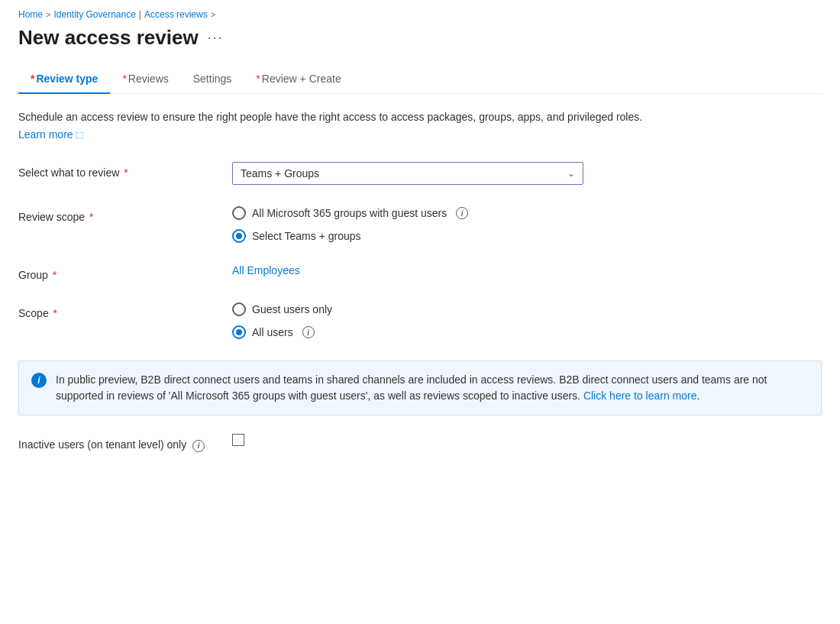 Image resolution: width=840 pixels, height=624 pixels. I want to click on review-scope-radio-group: All Microsoft 365 groups with guest user…, so click(527, 225).